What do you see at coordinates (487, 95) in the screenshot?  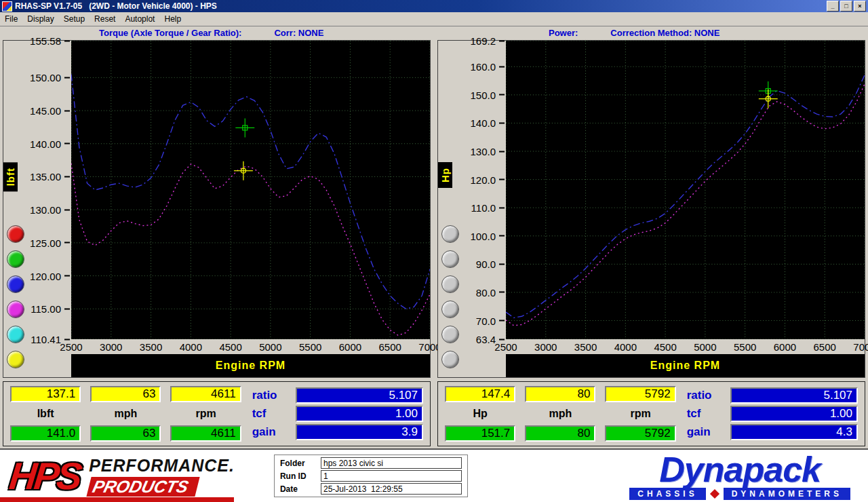 I see `y-tick-label: 150.0` at bounding box center [487, 95].